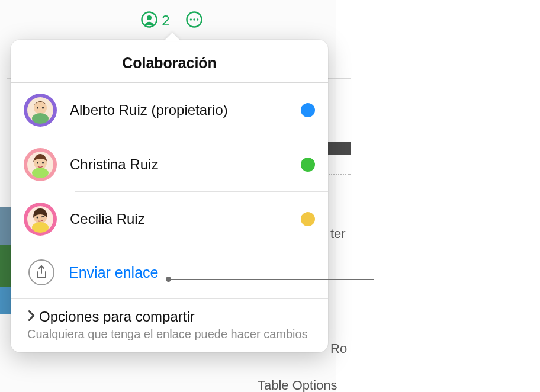 The height and width of the screenshot is (392, 540). I want to click on collaborator-name: Alberto Ruiz (propietario), so click(179, 110).